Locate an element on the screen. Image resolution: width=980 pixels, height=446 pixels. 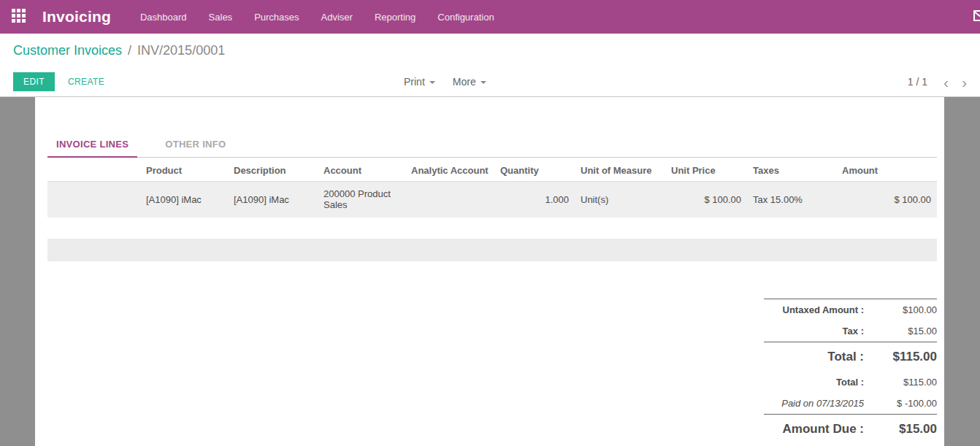
more-dropdown: More is located at coordinates (470, 82).